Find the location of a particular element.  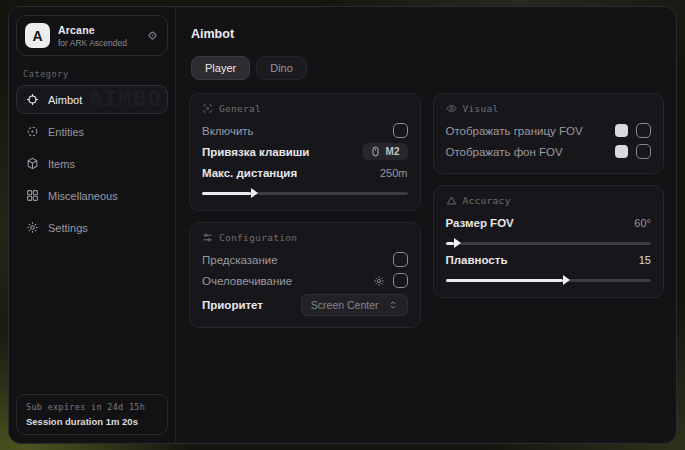

sidebar-header: A Arcane for ARK Ascended is located at coordinates (92, 36).